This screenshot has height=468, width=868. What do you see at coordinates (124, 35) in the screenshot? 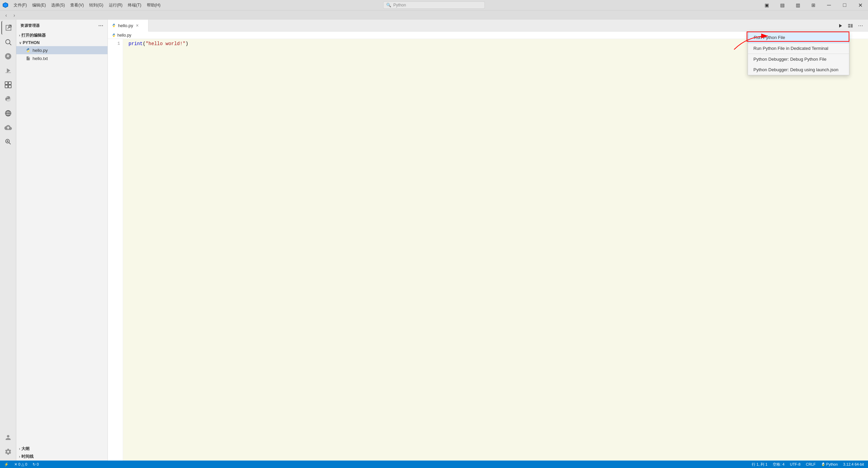
I see `breadcrumb-path: hello.py` at bounding box center [124, 35].